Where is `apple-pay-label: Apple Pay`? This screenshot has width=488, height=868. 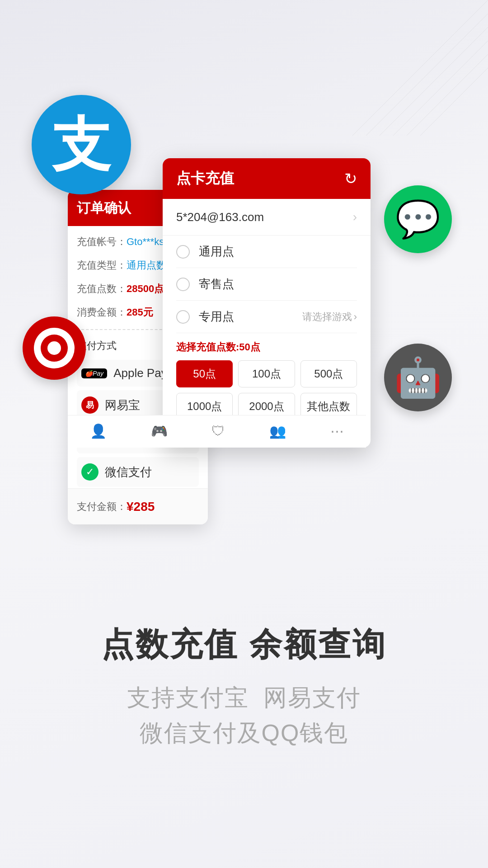
apple-pay-label: Apple Pay is located at coordinates (140, 373).